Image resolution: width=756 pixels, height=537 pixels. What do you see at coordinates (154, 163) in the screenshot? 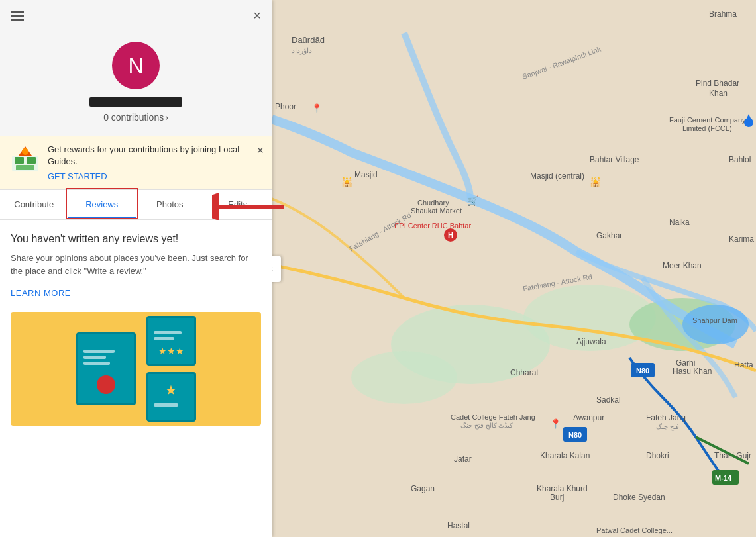
I see `banner-text: Get rewards for your contributions by jo…` at bounding box center [154, 163].